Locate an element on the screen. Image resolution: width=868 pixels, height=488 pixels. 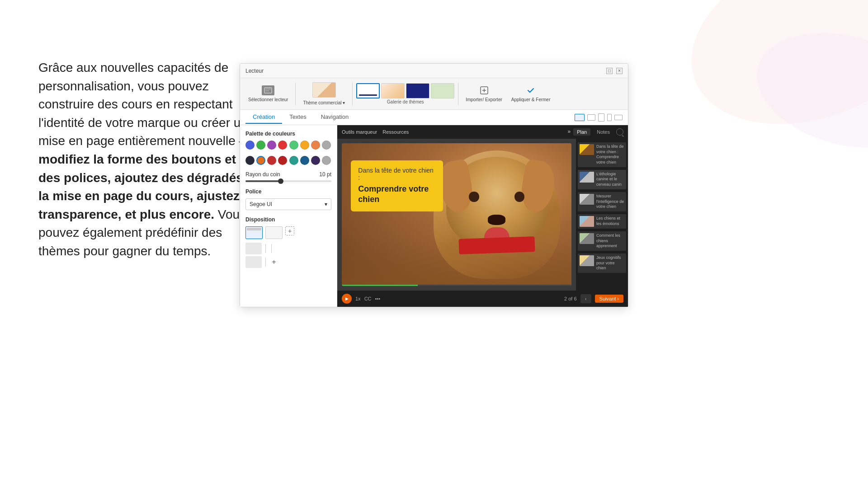
slide-6-text: Jeux cognitifs pour votre chien is located at coordinates (610, 263).